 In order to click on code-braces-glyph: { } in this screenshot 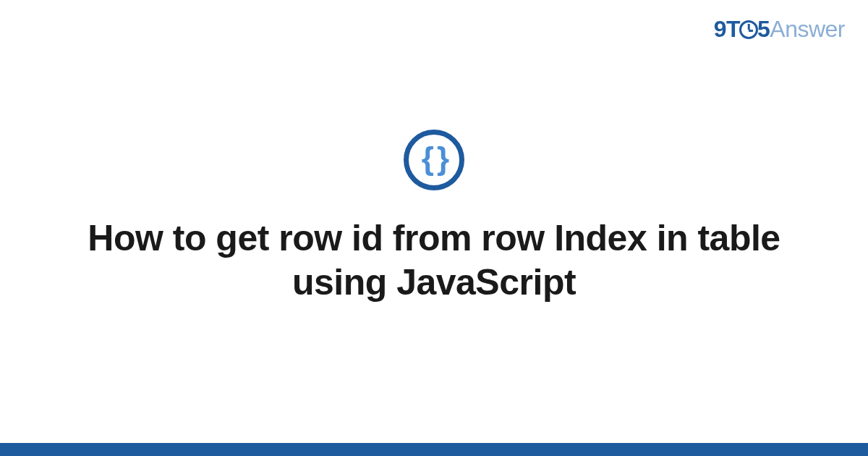, I will do `click(434, 159)`.